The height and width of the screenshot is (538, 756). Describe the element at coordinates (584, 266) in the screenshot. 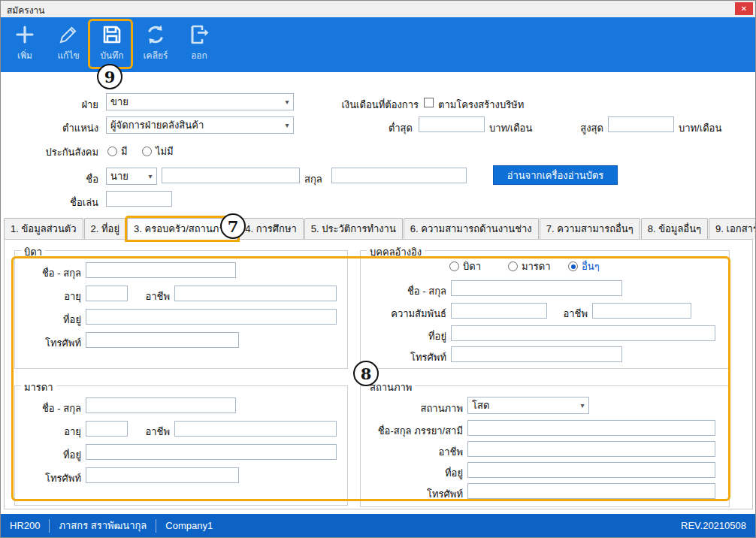

I see `reference-other-radio: อื่นๆ` at that location.